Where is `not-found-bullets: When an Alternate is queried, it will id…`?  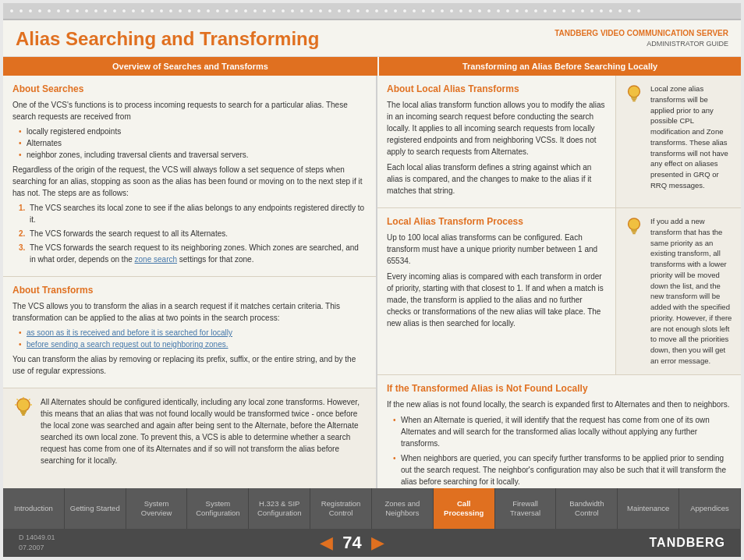
not-found-bullets: When an Alternate is queried, it will id… is located at coordinates (562, 451).